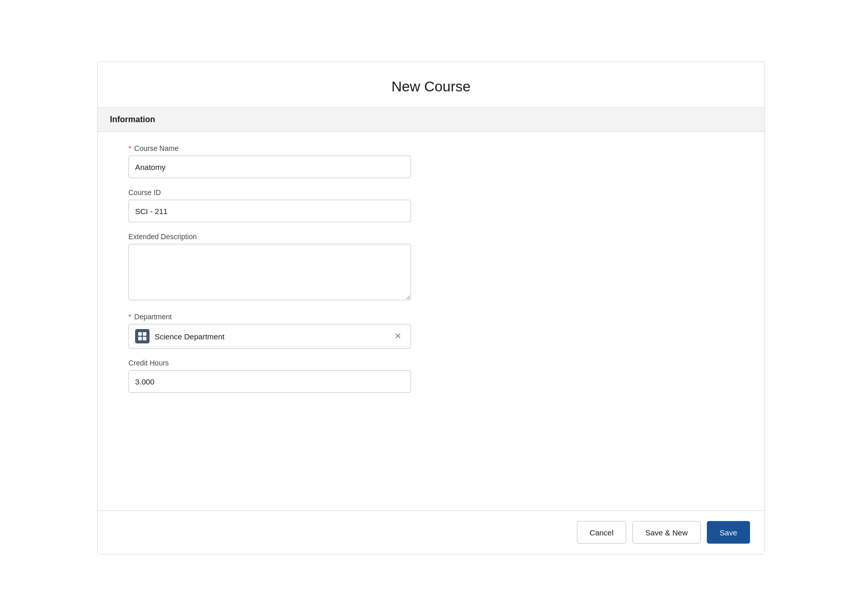 This screenshot has height=616, width=862. Describe the element at coordinates (270, 211) in the screenshot. I see `course-id-input` at that location.